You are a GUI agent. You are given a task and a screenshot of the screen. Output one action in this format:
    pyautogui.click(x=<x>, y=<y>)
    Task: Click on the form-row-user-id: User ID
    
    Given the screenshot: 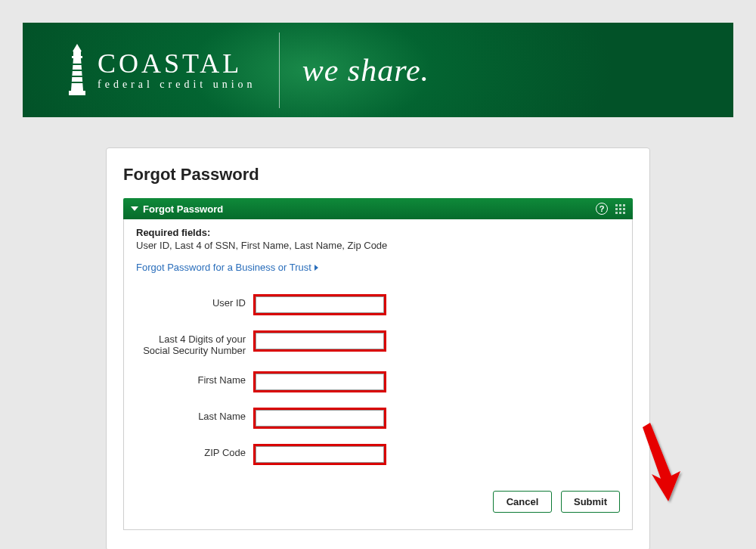 What is the action you would take?
    pyautogui.click(x=378, y=305)
    